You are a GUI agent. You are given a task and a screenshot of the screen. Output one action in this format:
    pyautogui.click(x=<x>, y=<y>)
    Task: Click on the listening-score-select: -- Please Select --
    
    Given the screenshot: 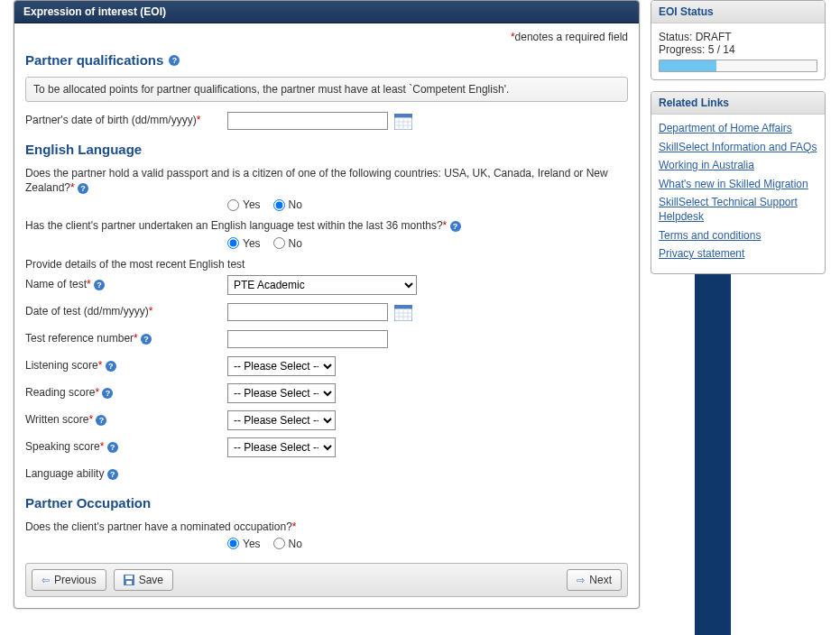 What is the action you would take?
    pyautogui.click(x=282, y=366)
    